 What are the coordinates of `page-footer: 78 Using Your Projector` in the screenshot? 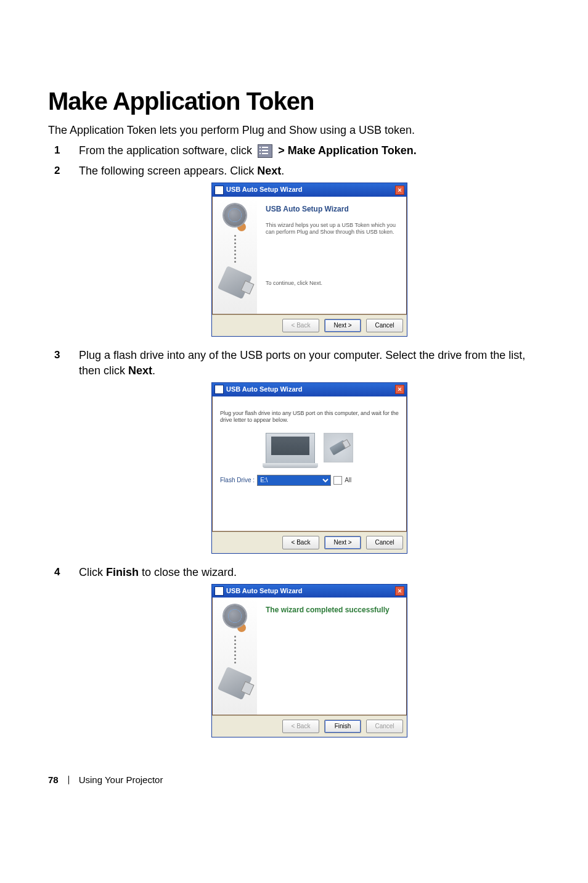 It's located at (294, 779).